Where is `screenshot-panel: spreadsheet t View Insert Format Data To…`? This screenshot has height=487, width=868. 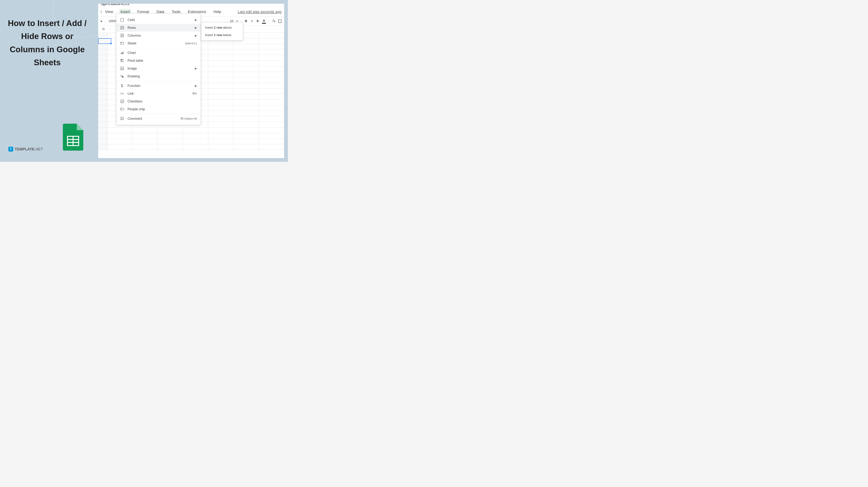 screenshot-panel: spreadsheet t View Insert Format Data To… is located at coordinates (191, 81).